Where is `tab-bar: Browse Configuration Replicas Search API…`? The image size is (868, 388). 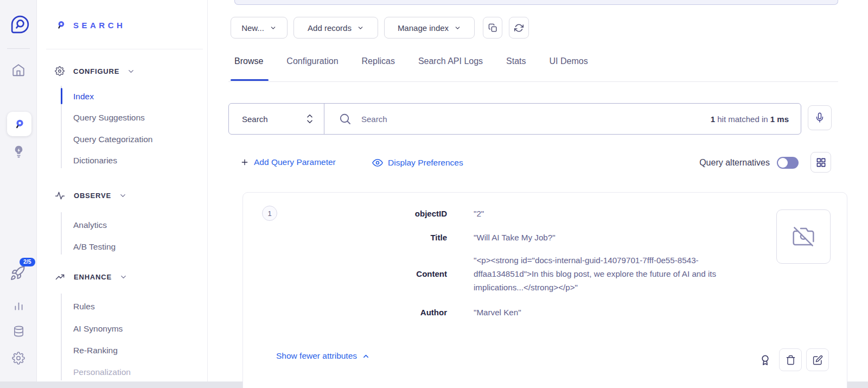
tab-bar: Browse Configuration Replicas Search API… is located at coordinates (411, 61).